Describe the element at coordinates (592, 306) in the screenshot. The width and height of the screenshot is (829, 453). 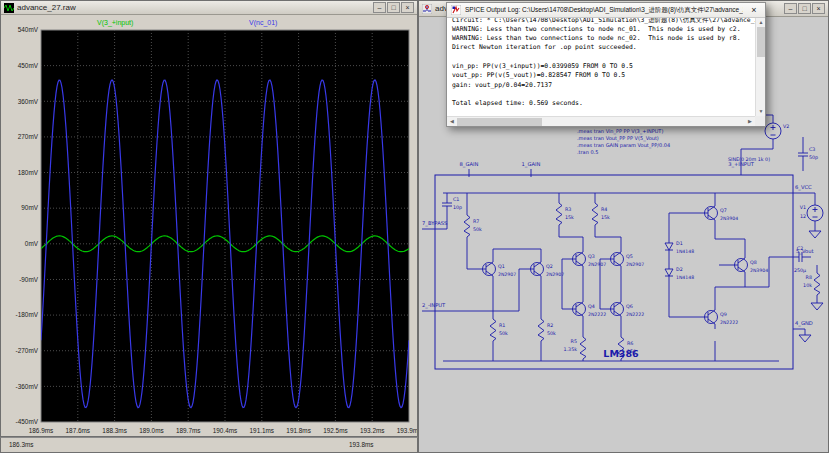
I see `schematic-text: Q4` at that location.